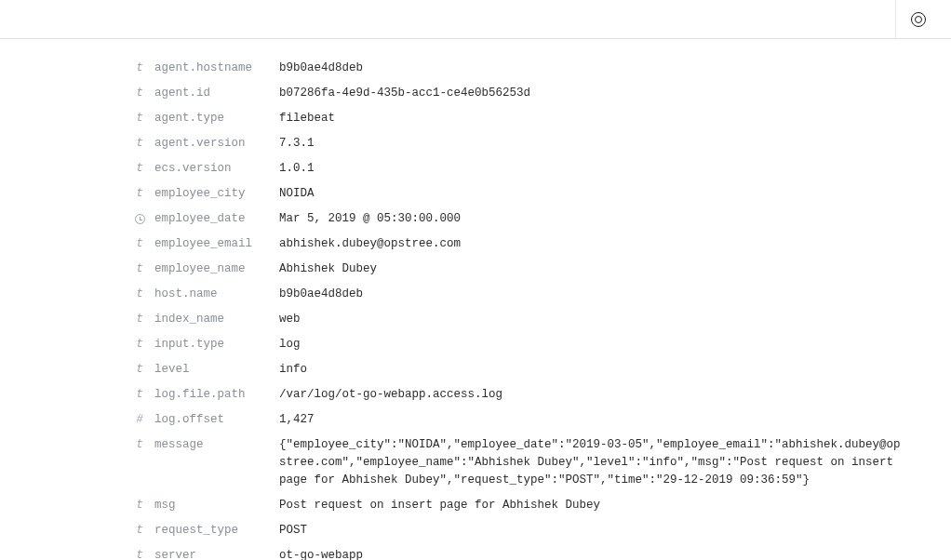 This screenshot has height=560, width=951. Describe the element at coordinates (140, 220) in the screenshot. I see `field-type-icon` at that location.